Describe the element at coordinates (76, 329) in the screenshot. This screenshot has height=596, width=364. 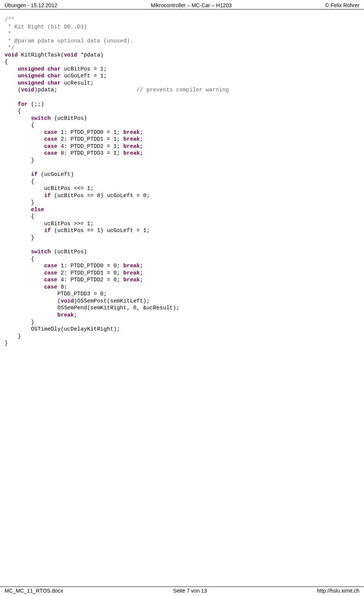
I see `code-text: OSTimeDly(ucDelayKitRight);` at that location.